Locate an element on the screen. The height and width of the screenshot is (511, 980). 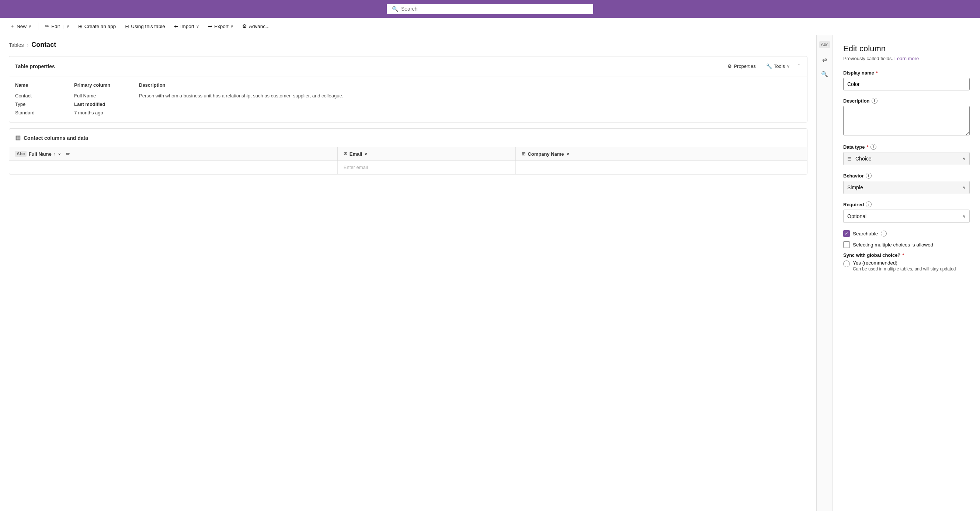
top-bar: 🔍 is located at coordinates (490, 9).